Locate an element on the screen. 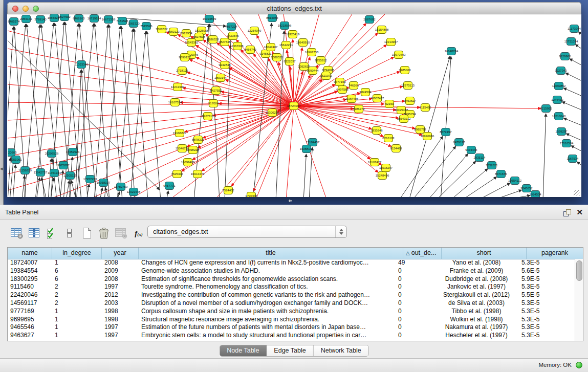 This screenshot has width=588, height=372. column-header-pagerank: pagerank is located at coordinates (555, 253).